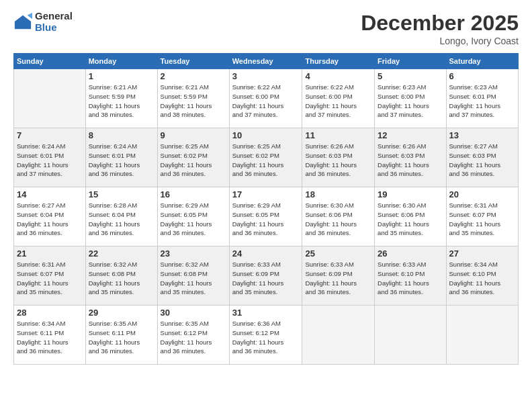 Image resolution: width=532 pixels, height=411 pixels. Describe the element at coordinates (50, 62) in the screenshot. I see `calendar-header-sunday: Sunday` at that location.